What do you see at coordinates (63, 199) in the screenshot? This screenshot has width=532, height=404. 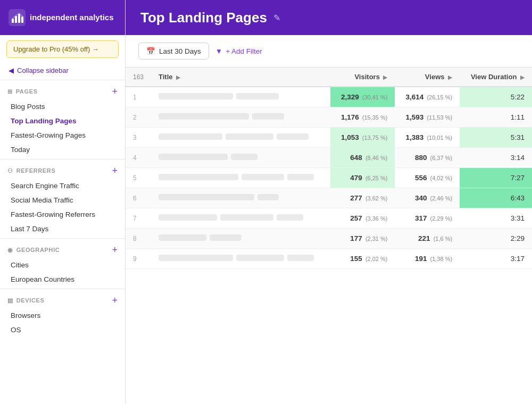 I see `referrers-section: ⚇ REFERRERS + Search Engine Traffic Soci…` at bounding box center [63, 199].